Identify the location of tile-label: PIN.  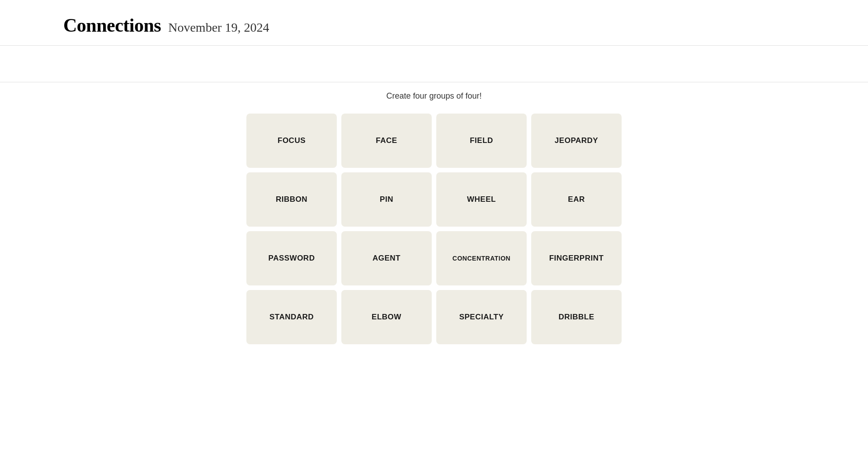
(387, 200).